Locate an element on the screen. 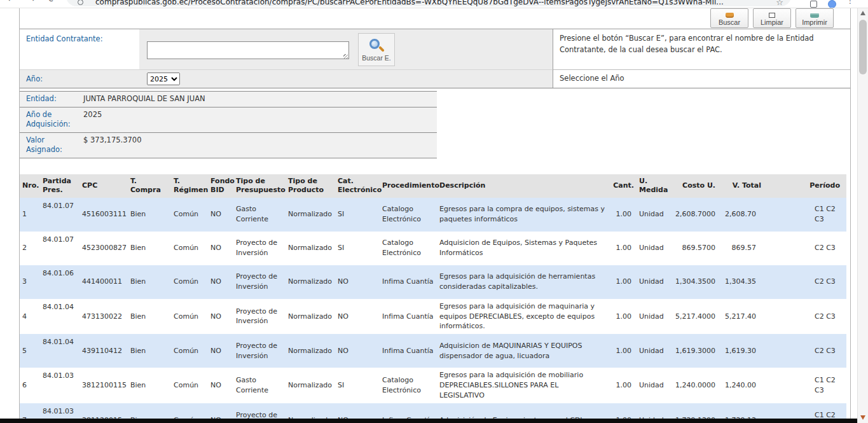  buscar-button: Buscar is located at coordinates (729, 18).